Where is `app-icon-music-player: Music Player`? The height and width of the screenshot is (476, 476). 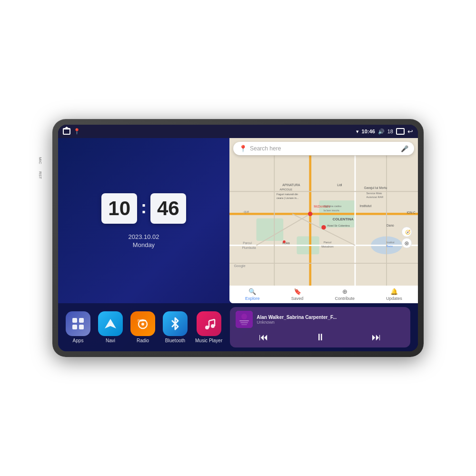 app-icon-music-player: Music Player is located at coordinates (208, 327).